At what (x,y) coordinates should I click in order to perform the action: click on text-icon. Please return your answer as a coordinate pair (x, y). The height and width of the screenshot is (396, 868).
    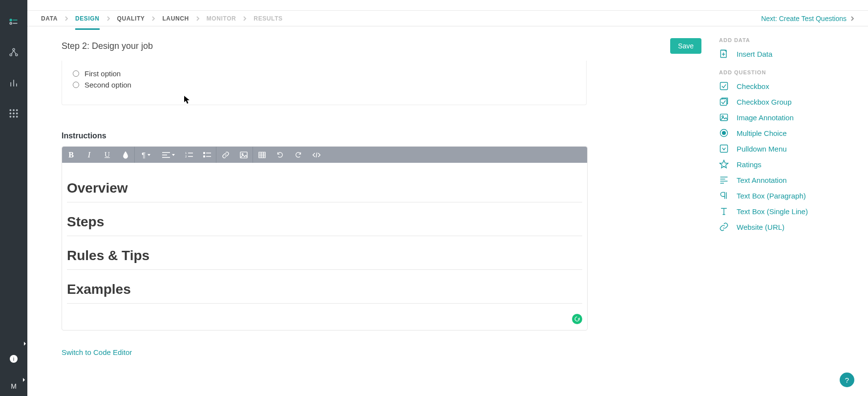
    Looking at the image, I should click on (724, 211).